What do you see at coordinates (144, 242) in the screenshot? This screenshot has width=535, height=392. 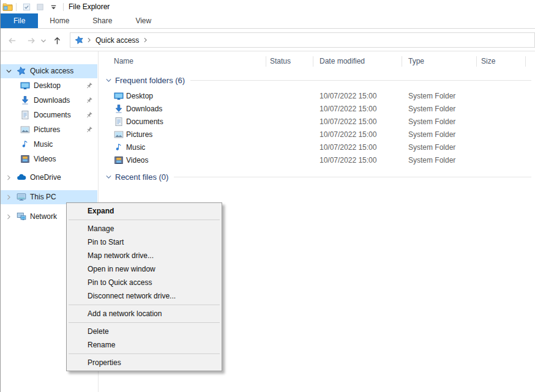 I see `menu-item-pin-to-start: Pin to Start` at bounding box center [144, 242].